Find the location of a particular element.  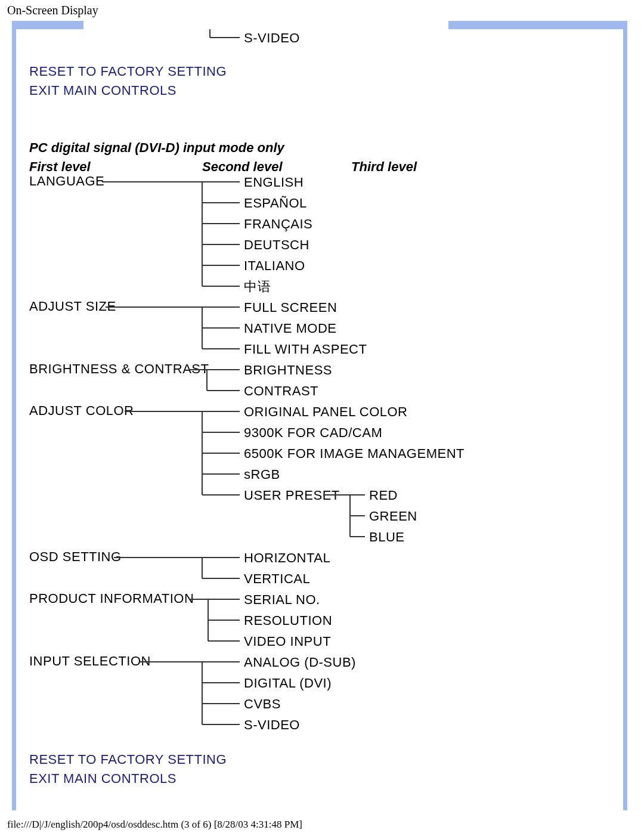

bottom-exit: EXIT MAIN CONTROLS is located at coordinates (321, 779).